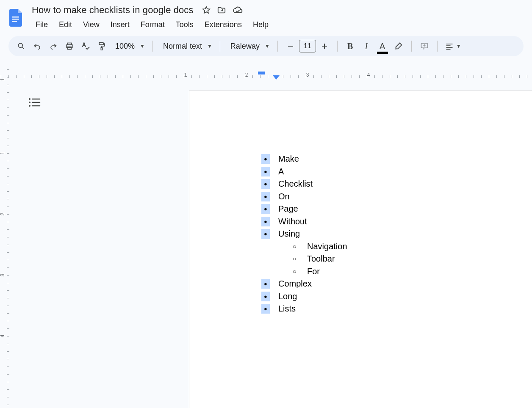 This screenshot has height=408, width=532. What do you see at coordinates (281, 171) in the screenshot?
I see `list-item-text: A` at bounding box center [281, 171].